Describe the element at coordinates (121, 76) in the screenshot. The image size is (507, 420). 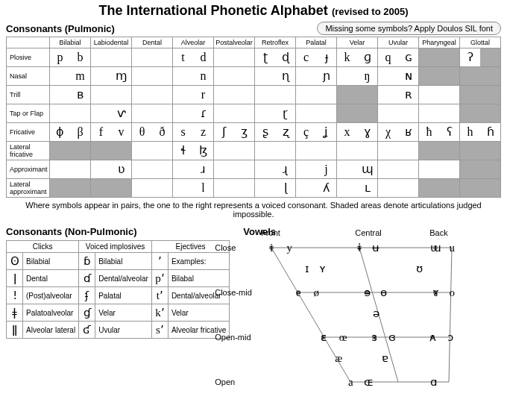
I see `voiced-symbol: ɱ` at that location.